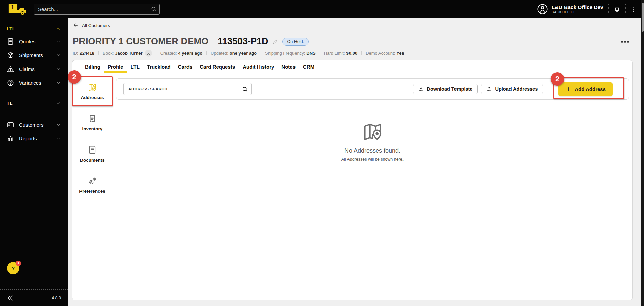 This screenshot has height=306, width=644. What do you see at coordinates (311, 53) in the screenshot?
I see `meta-value: DNS` at bounding box center [311, 53].